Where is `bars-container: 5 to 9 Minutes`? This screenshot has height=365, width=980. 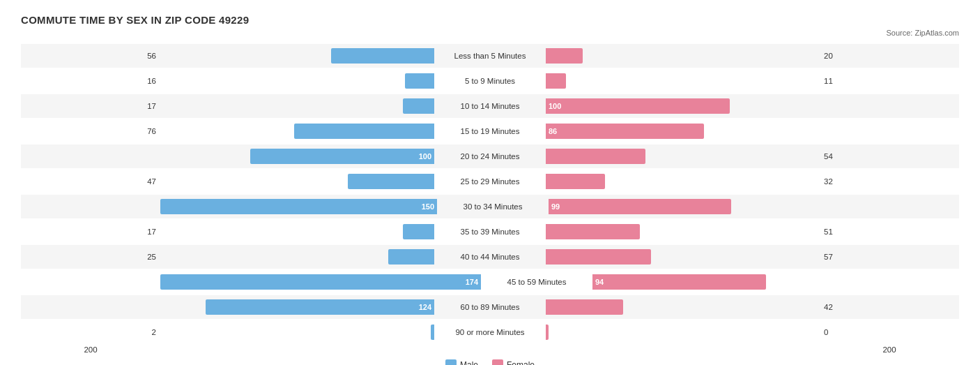 bars-container: 5 to 9 Minutes is located at coordinates (490, 81).